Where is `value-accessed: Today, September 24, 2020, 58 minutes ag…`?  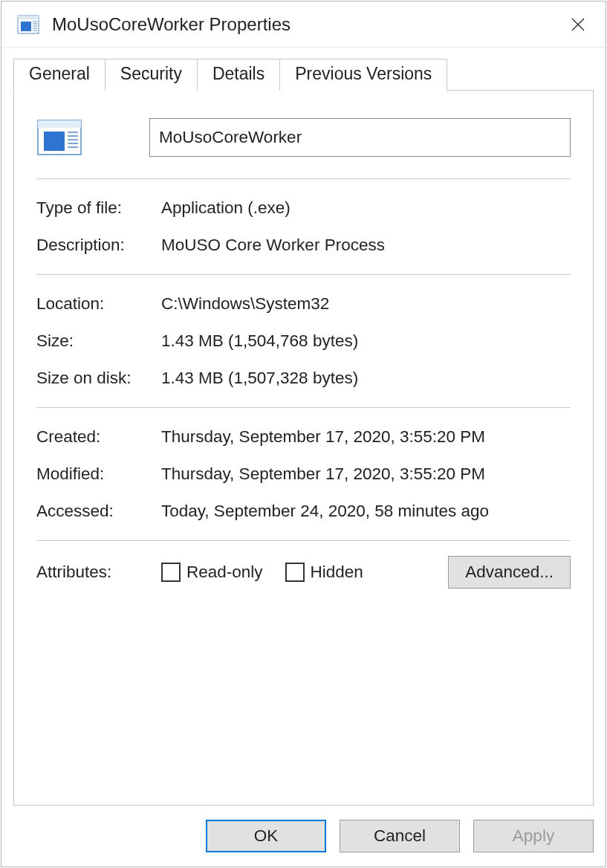
value-accessed: Today, September 24, 2020, 58 minutes ag… is located at coordinates (366, 511).